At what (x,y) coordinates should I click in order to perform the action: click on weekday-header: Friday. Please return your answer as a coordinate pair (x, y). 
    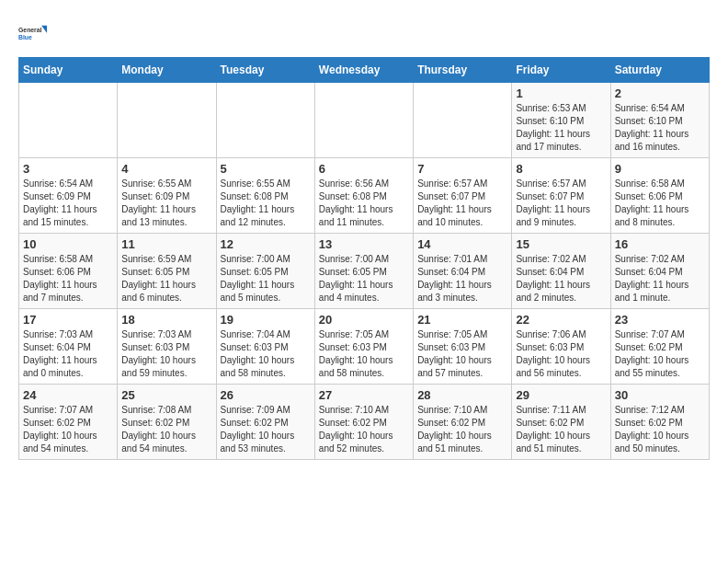
    Looking at the image, I should click on (561, 70).